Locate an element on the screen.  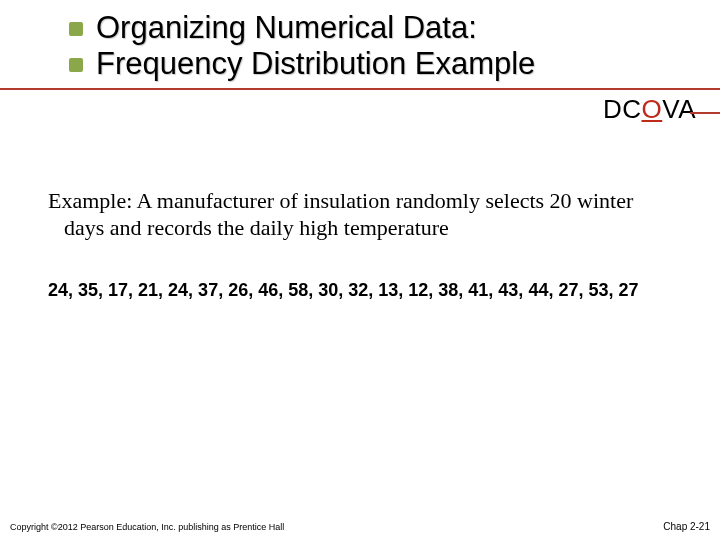
example-paragraph: Example: A manufacturer of insulation ra… is located at coordinates (363, 215).